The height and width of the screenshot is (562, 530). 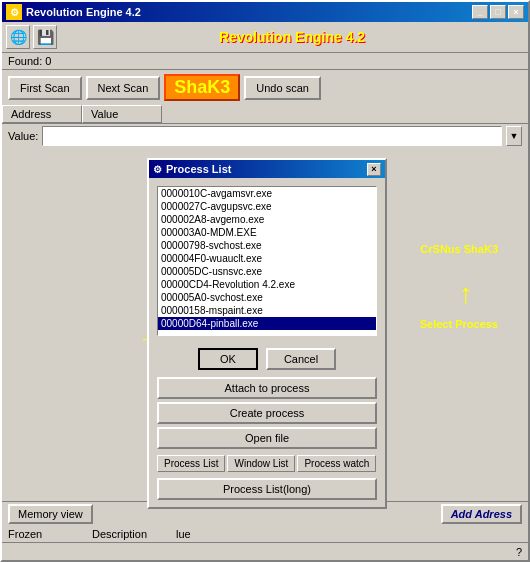 What do you see at coordinates (228, 359) in the screenshot?
I see `ok-button: OK` at bounding box center [228, 359].